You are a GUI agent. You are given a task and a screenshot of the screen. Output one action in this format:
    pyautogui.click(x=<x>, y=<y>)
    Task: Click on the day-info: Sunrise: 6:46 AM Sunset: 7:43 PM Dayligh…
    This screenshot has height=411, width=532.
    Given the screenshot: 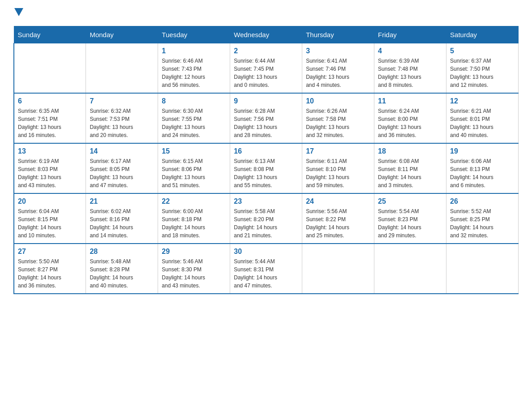 What is the action you would take?
    pyautogui.click(x=194, y=73)
    